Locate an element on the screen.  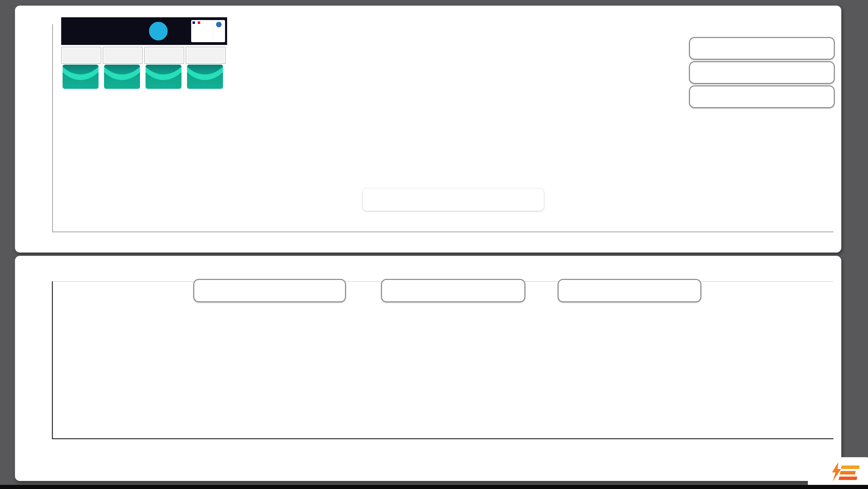
g2e-france-logo is located at coordinates (838, 473).